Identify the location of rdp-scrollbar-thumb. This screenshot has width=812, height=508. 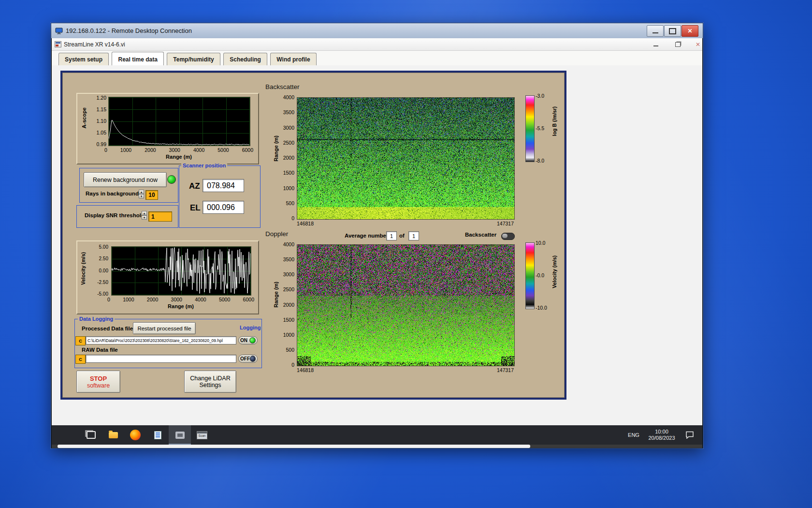
(294, 446).